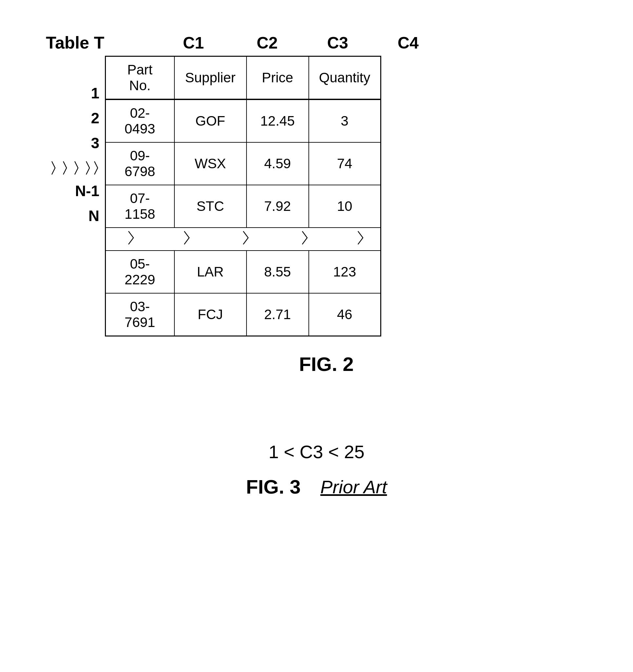 The image size is (633, 672). What do you see at coordinates (140, 272) in the screenshot?
I see `cell-part-no-n1: 05-2229` at bounding box center [140, 272].